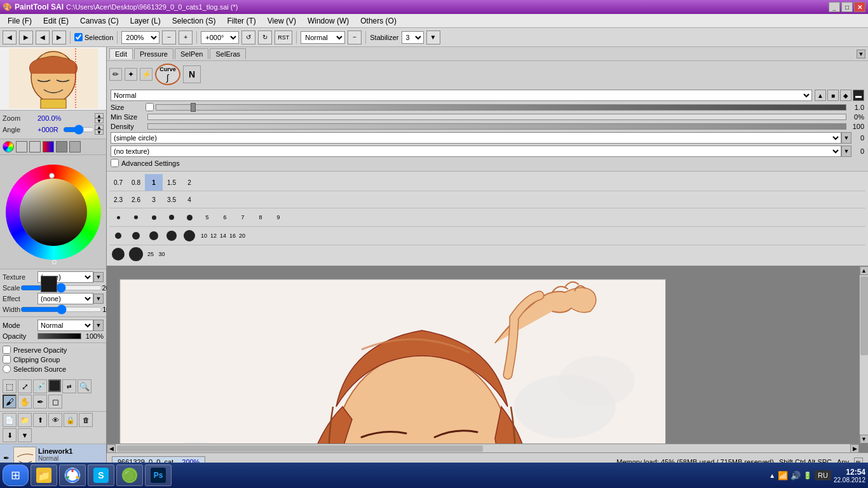 The height and width of the screenshot is (488, 868). Describe the element at coordinates (772, 475) in the screenshot. I see `tray-expand: ▲` at that location.